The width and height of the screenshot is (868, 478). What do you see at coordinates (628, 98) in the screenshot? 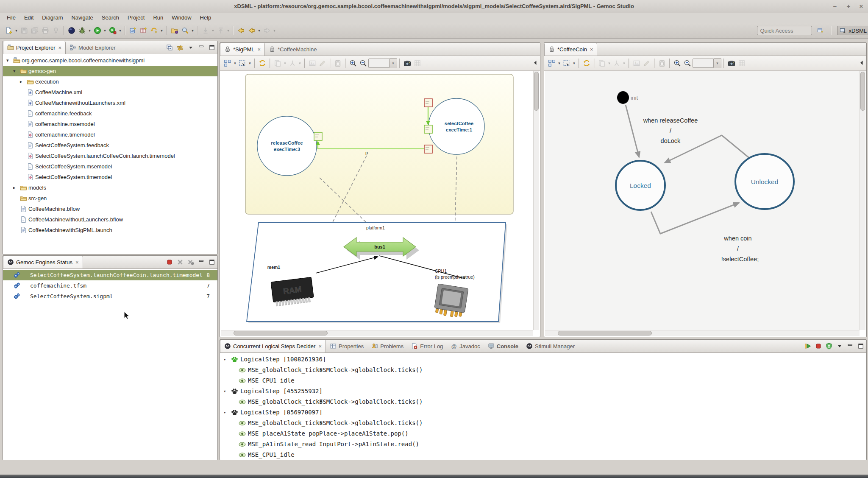
I see `initial-state: init` at bounding box center [628, 98].